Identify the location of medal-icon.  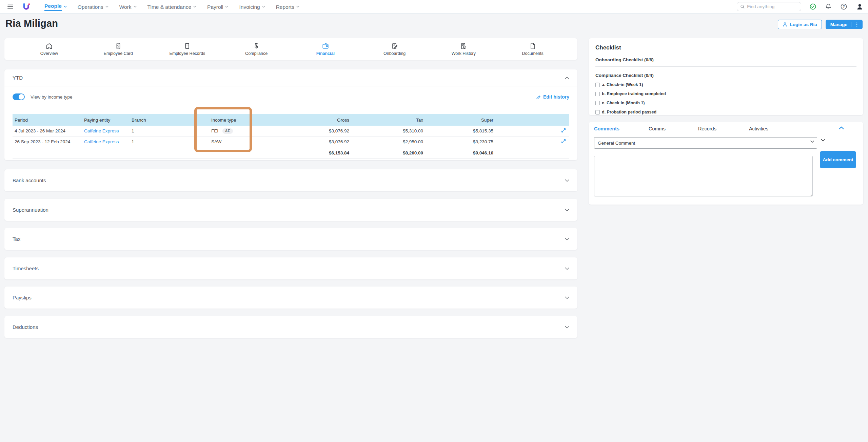
(256, 46).